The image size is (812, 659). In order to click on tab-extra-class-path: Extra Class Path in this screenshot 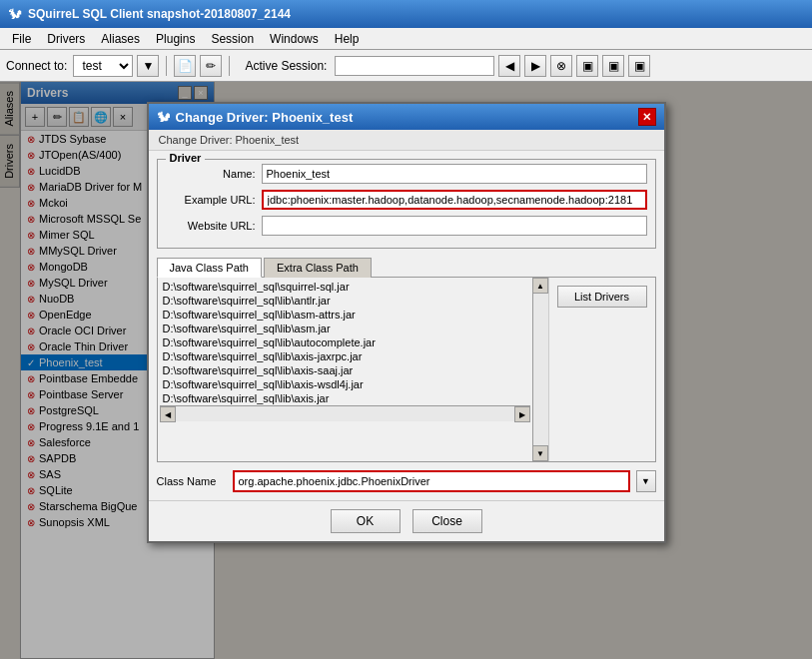, I will do `click(318, 268)`.